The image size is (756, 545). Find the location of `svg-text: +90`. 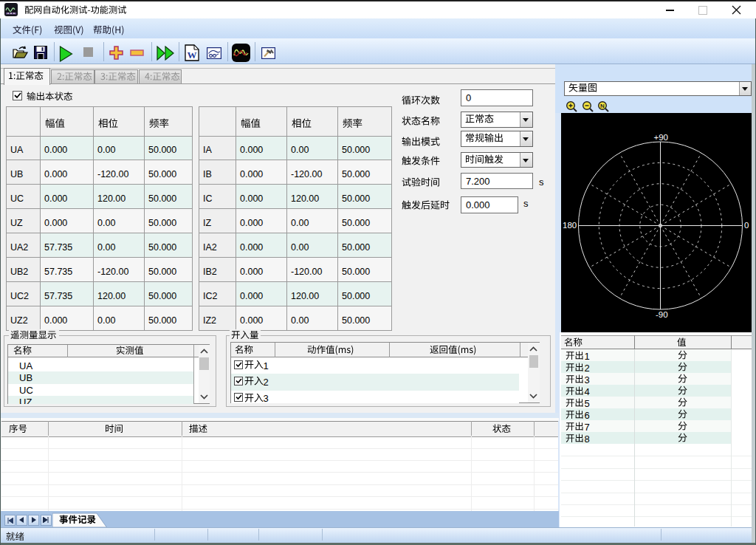

svg-text: +90 is located at coordinates (662, 137).